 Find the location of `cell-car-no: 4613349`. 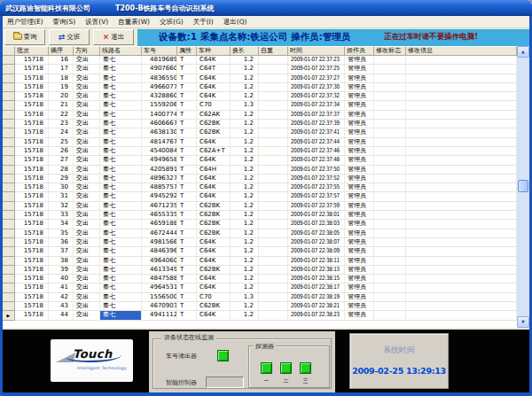

cell-car-no: 4613349 is located at coordinates (160, 270).